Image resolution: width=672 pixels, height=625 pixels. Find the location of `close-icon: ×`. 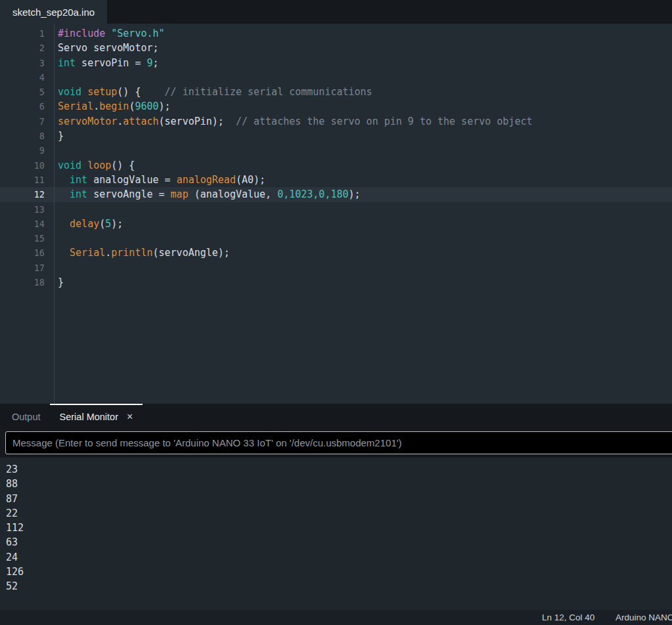

close-icon: × is located at coordinates (130, 417).